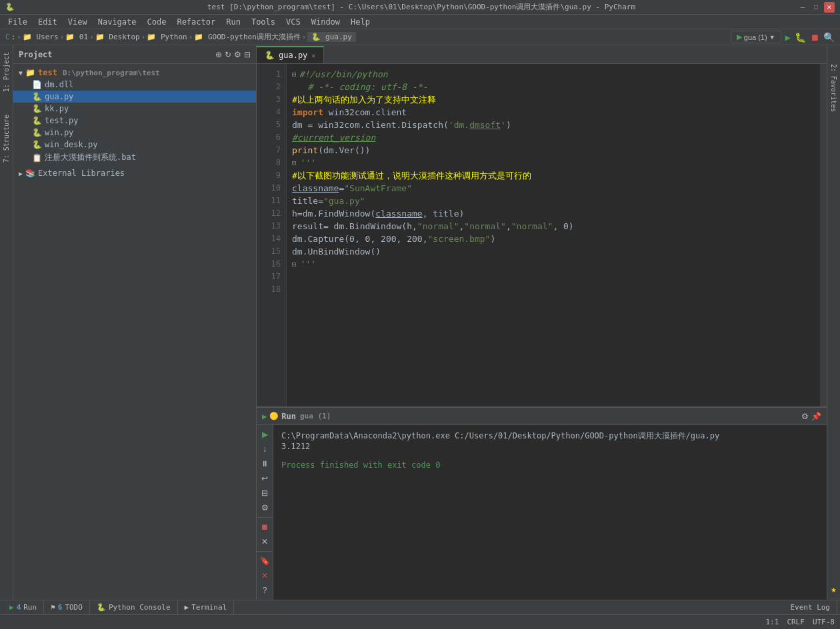  Describe the element at coordinates (117, 37) in the screenshot. I see `breadcrumb-desktop: 📁 Desktop` at that location.